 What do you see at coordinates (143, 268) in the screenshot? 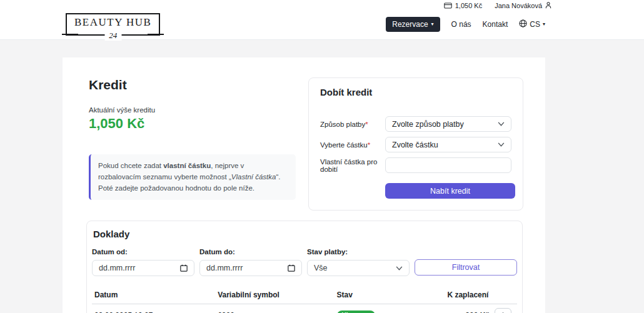
I see `date-from-input: dd.mm.rrrr` at bounding box center [143, 268].